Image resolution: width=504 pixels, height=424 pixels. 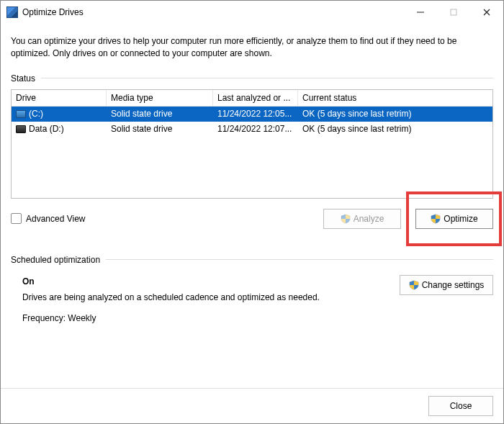 I want to click on col-header-media: Media type, so click(x=160, y=98).